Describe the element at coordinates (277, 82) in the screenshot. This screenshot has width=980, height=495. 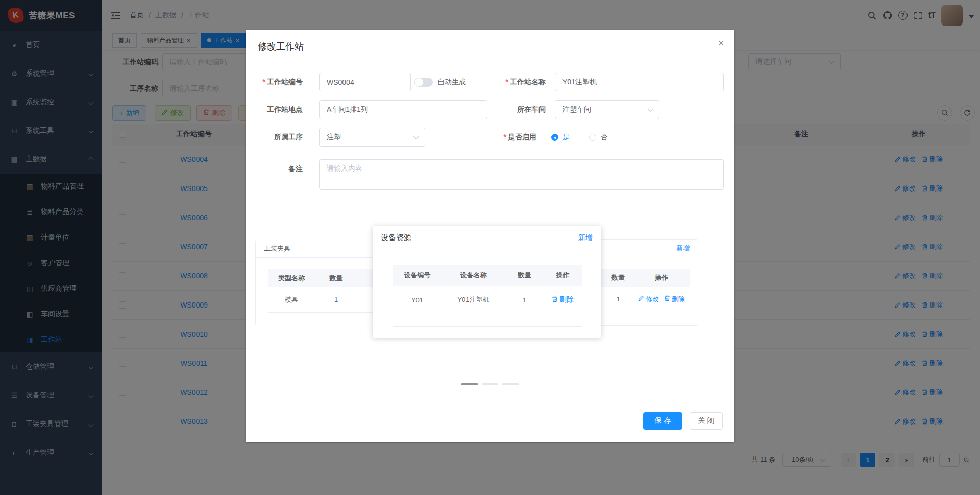
I see `station-code-label: *工作站编号` at that location.